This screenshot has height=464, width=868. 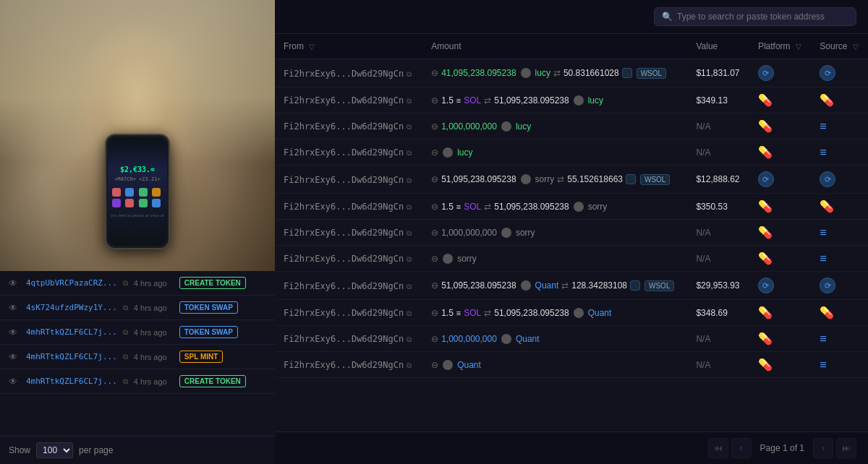 I want to click on copy-icon-3: ⧉, so click(x=126, y=332).